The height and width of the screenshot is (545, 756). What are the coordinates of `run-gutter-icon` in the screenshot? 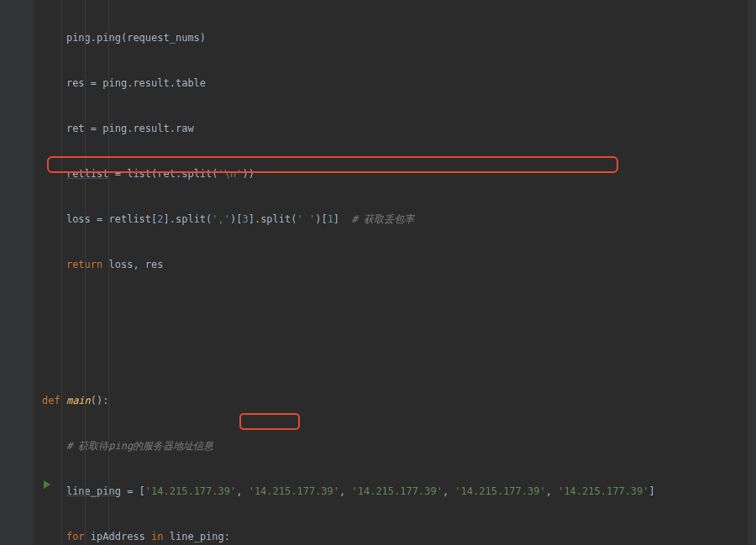 It's located at (47, 485).